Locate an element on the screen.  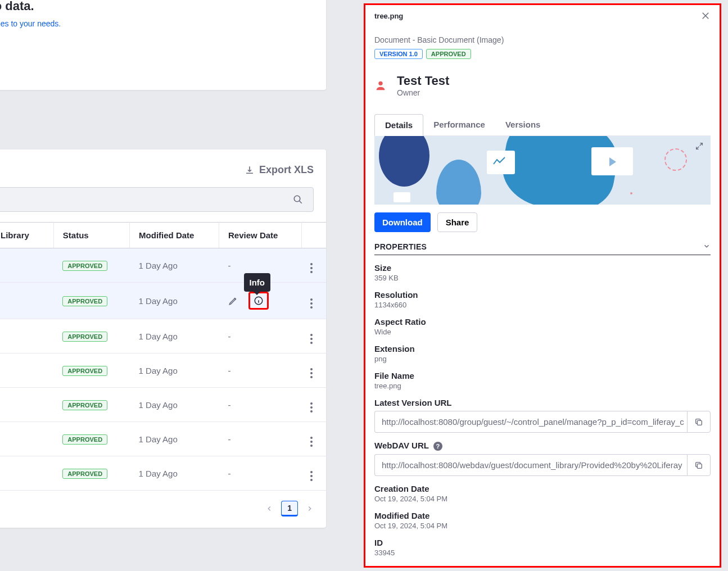
url2-input: http://localhost:8080/webdav/guest/docum… is located at coordinates (531, 465).